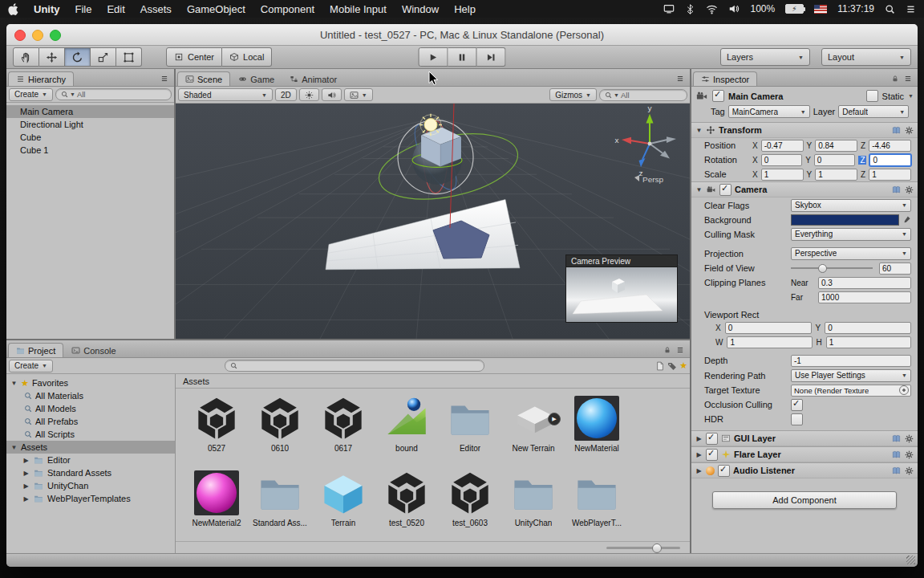  Describe the element at coordinates (672, 366) in the screenshot. I see `search-by-label-icon` at that location.